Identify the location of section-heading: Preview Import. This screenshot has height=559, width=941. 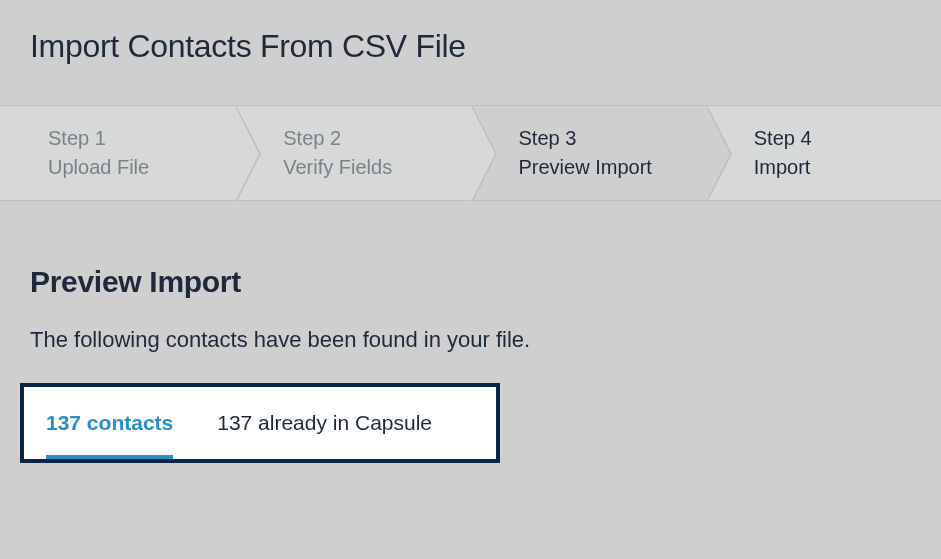
(470, 282).